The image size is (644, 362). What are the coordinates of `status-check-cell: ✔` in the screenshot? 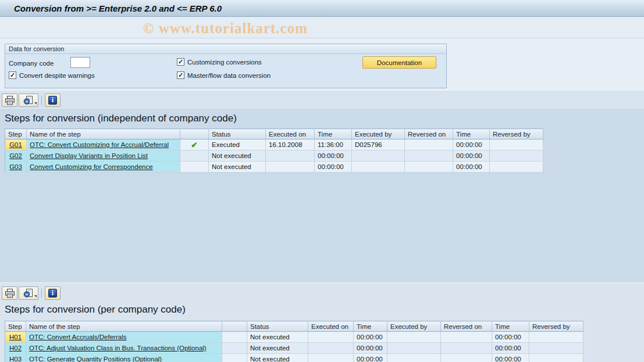 It's located at (194, 145).